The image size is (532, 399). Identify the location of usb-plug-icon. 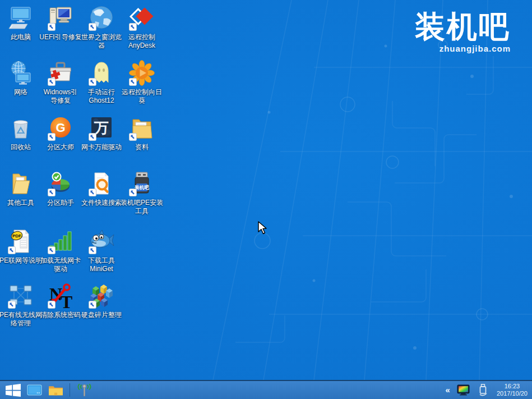
(483, 390).